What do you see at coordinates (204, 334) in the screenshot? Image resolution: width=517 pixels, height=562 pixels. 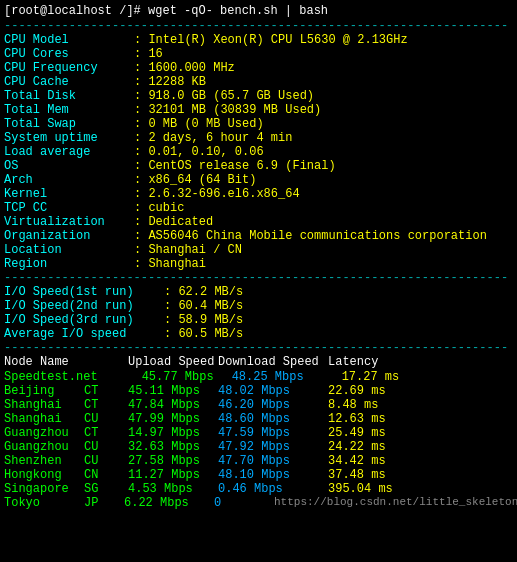 I see `io-value: : 60.5 MB/s` at bounding box center [204, 334].